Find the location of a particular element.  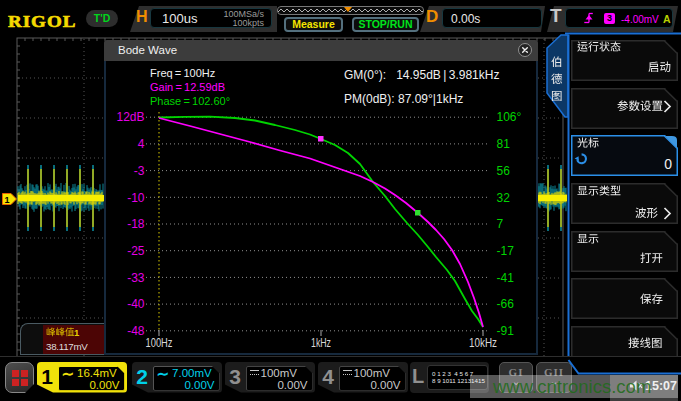

svg-text: 4 is located at coordinates (142, 144).